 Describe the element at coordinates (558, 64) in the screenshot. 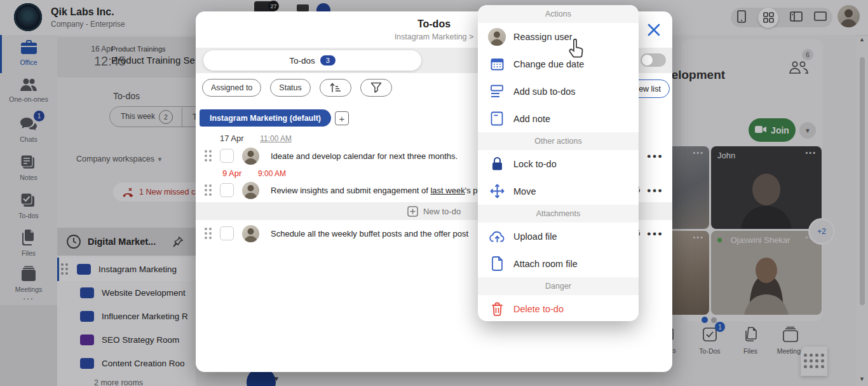

I see `menu-item-change-due-date: Change due date` at that location.